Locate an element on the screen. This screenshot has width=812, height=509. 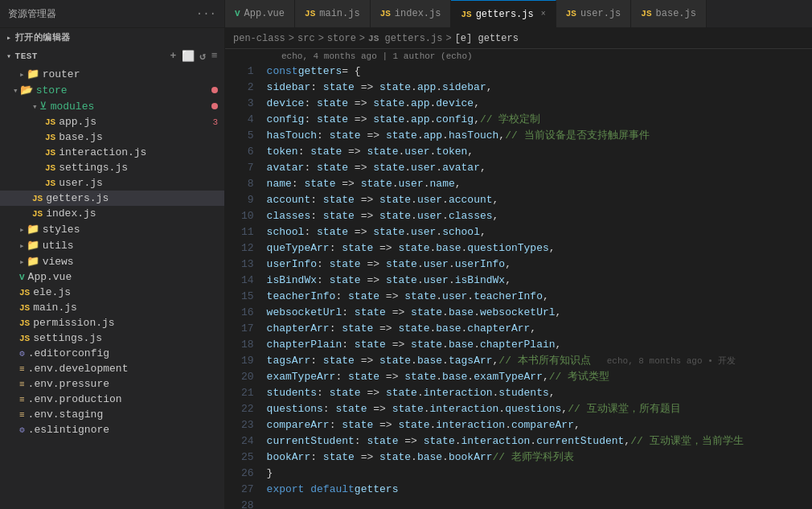
code-line: const getters = { is located at coordinates (539, 72).